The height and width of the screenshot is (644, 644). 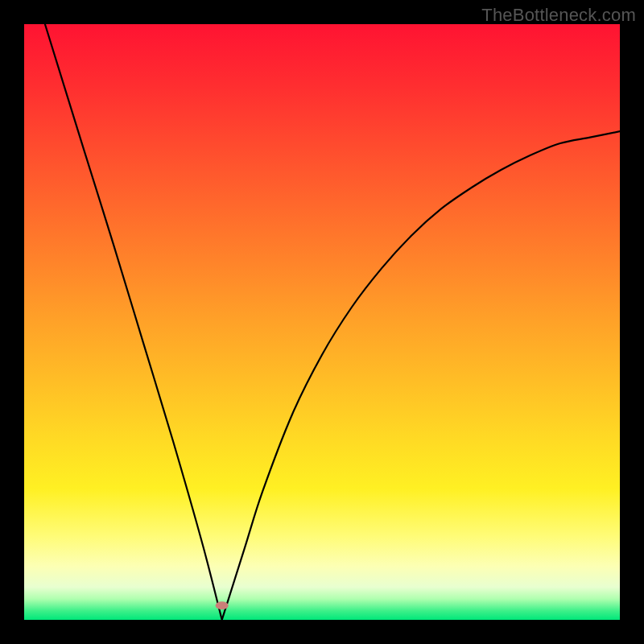 What do you see at coordinates (559, 15) in the screenshot?
I see `watermark-label: TheBottleneck.com` at bounding box center [559, 15].